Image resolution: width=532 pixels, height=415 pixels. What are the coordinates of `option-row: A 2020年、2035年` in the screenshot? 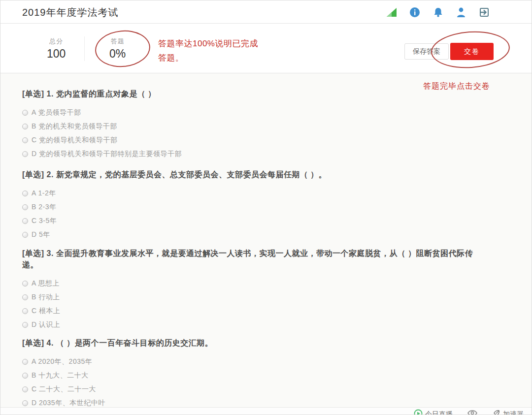 It's located at (259, 362).